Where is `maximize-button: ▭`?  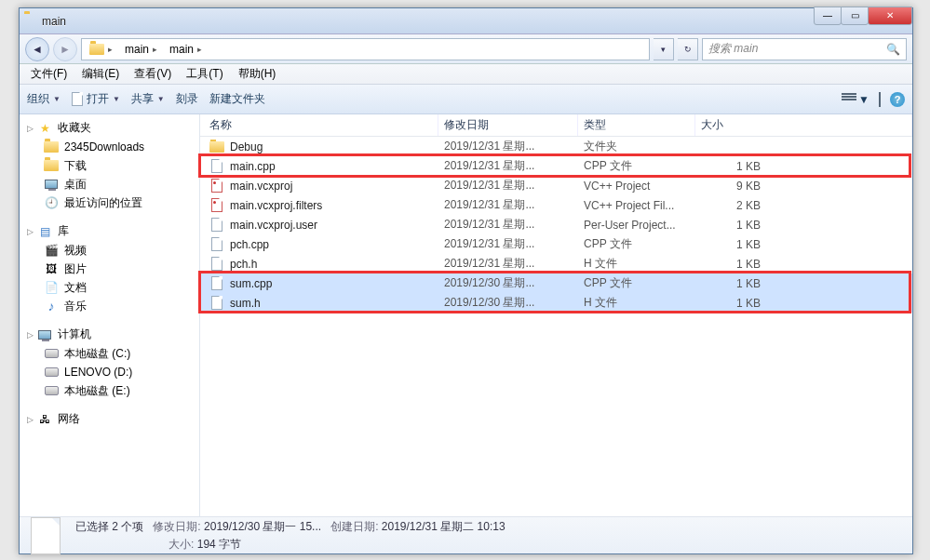 maximize-button: ▭ is located at coordinates (855, 16).